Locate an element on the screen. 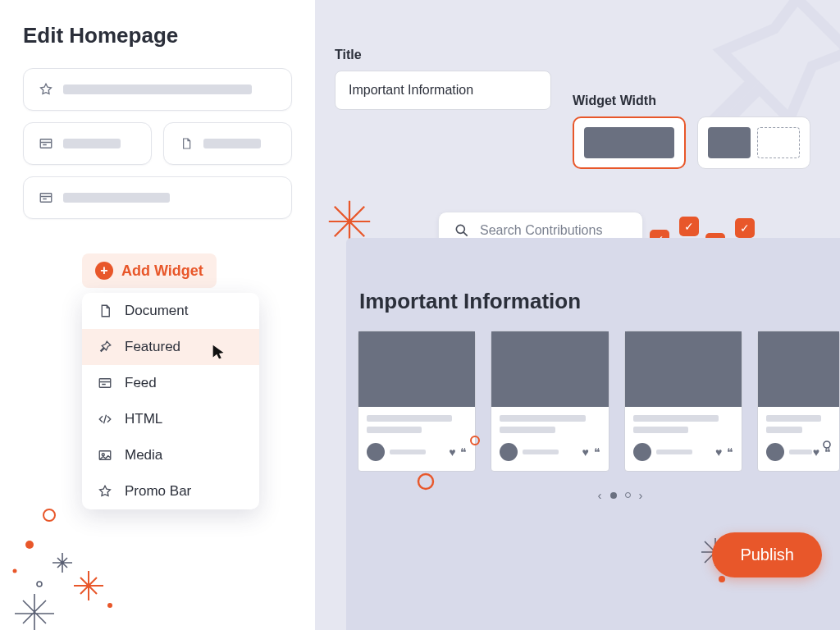 The image size is (840, 630). dropdown-label: Document is located at coordinates (156, 311).